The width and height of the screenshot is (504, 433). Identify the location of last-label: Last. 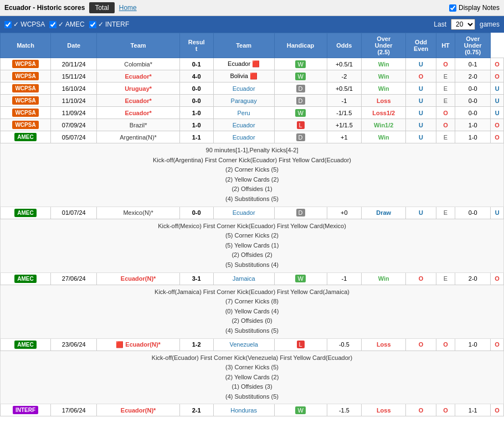
(440, 24).